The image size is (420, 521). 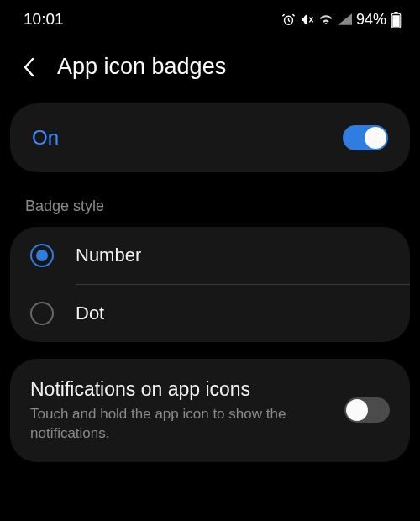 I want to click on status-icons: 94%, so click(x=341, y=20).